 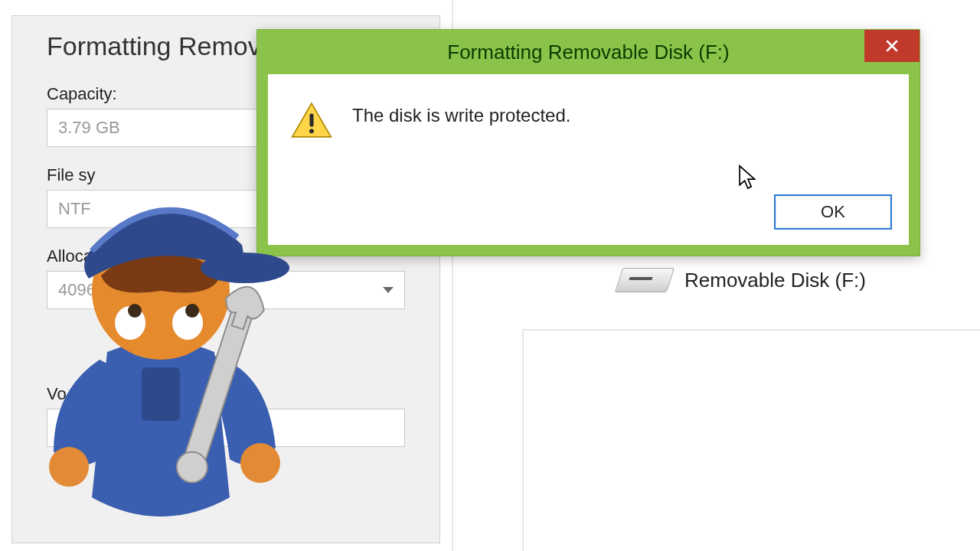 I want to click on message-box-title: Formatting Removable Disk (F:), so click(x=588, y=52).